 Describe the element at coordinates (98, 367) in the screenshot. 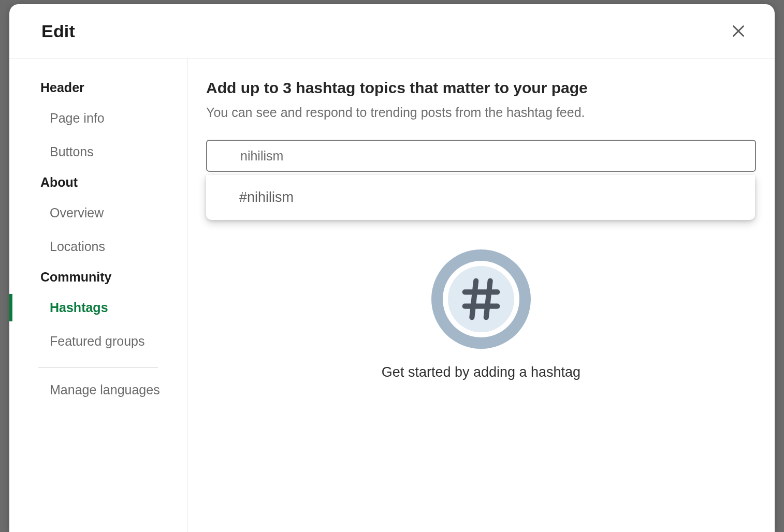

I see `sidebar-divider` at that location.